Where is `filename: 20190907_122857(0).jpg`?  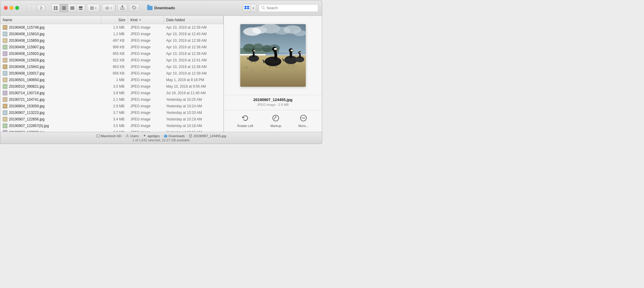
filename: 20190907_122857(0).jpg is located at coordinates (29, 126).